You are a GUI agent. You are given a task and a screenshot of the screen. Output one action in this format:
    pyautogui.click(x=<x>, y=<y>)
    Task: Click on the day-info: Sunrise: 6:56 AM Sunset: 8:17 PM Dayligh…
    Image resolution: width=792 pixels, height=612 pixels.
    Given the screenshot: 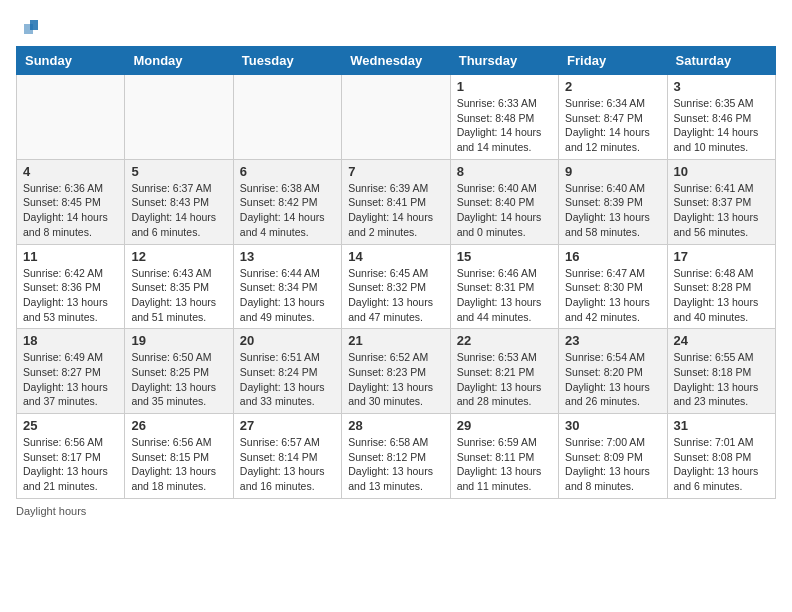 What is the action you would take?
    pyautogui.click(x=70, y=464)
    